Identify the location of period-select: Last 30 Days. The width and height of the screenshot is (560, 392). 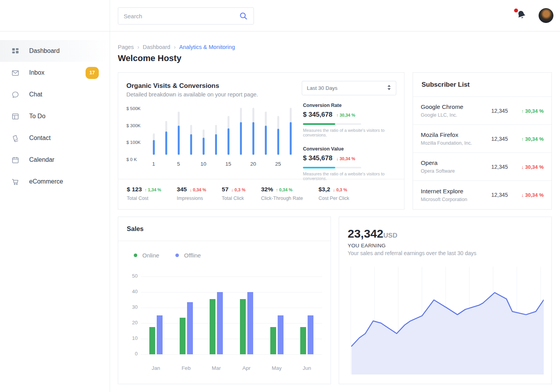
(349, 88).